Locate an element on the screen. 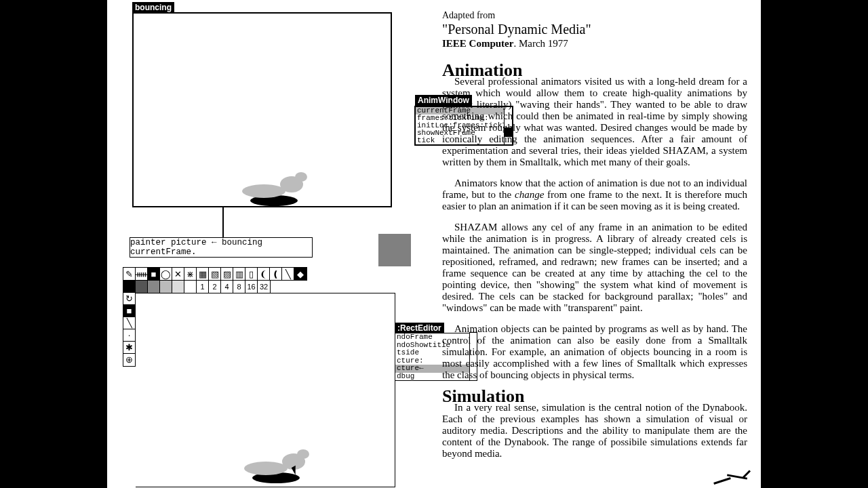 The image size is (868, 488). tool-fillrect-icon: ■ is located at coordinates (154, 274).